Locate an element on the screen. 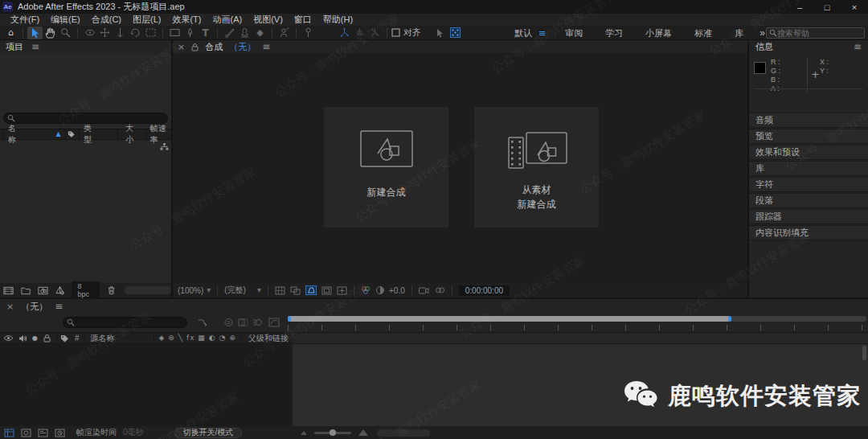  layer-list-area is located at coordinates (146, 385).